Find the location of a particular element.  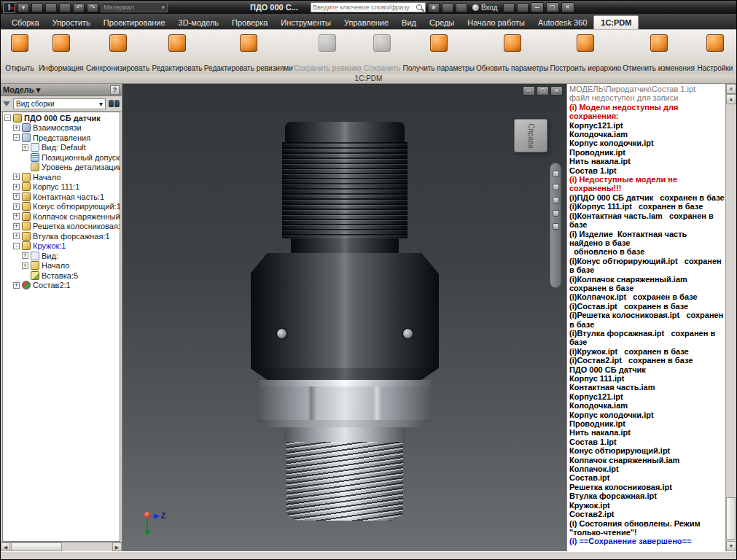

tree-item: + Корпус 111:1 is located at coordinates (61, 187).